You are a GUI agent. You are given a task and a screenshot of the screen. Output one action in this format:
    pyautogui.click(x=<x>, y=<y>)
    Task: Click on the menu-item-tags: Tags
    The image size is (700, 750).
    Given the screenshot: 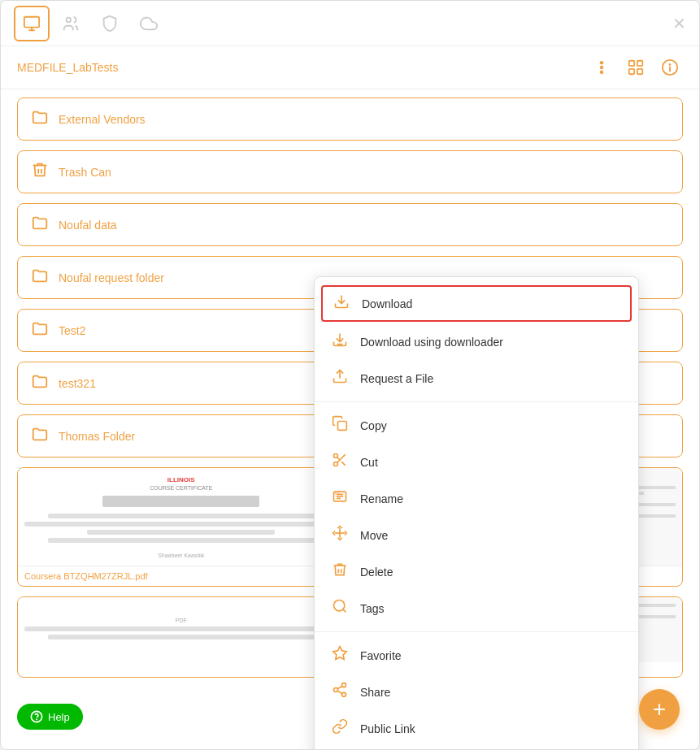 What is the action you would take?
    pyautogui.click(x=476, y=608)
    